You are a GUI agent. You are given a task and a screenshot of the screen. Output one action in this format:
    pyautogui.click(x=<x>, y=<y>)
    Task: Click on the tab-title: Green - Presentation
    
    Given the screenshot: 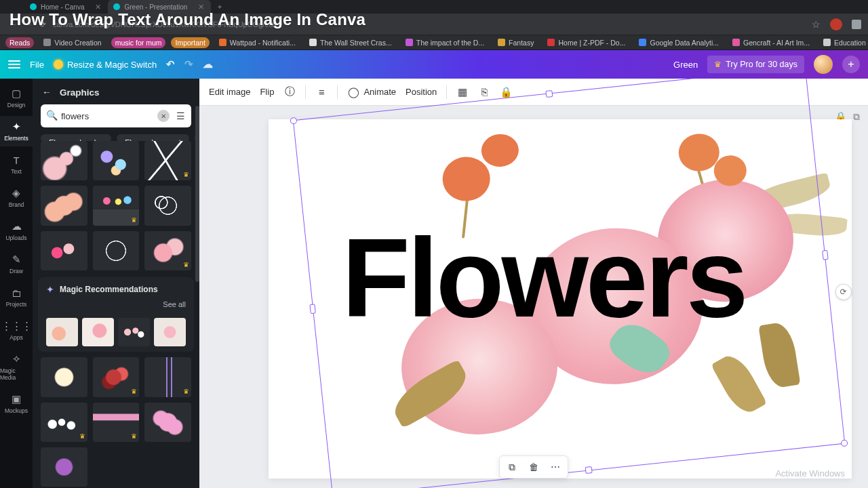 What is the action you would take?
    pyautogui.click(x=156, y=7)
    